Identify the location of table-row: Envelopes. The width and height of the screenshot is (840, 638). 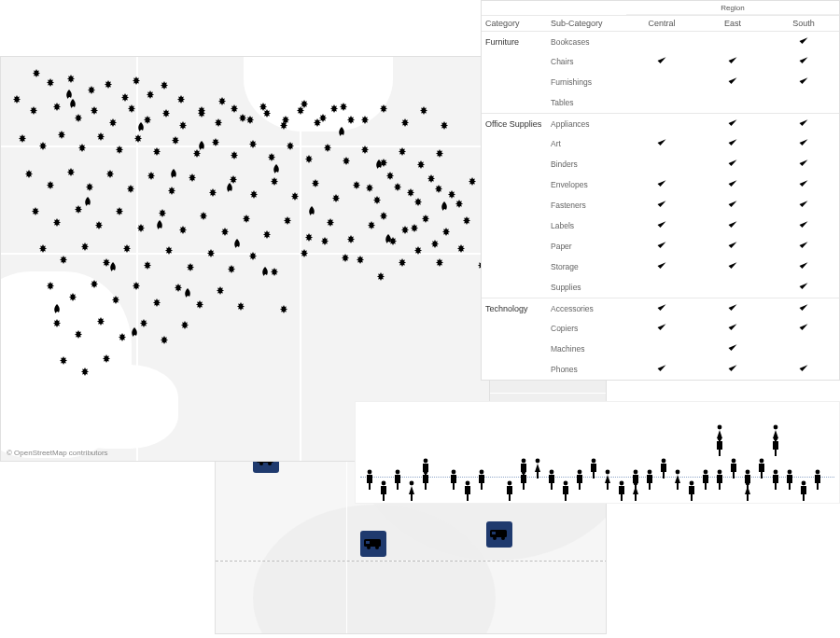
(661, 185).